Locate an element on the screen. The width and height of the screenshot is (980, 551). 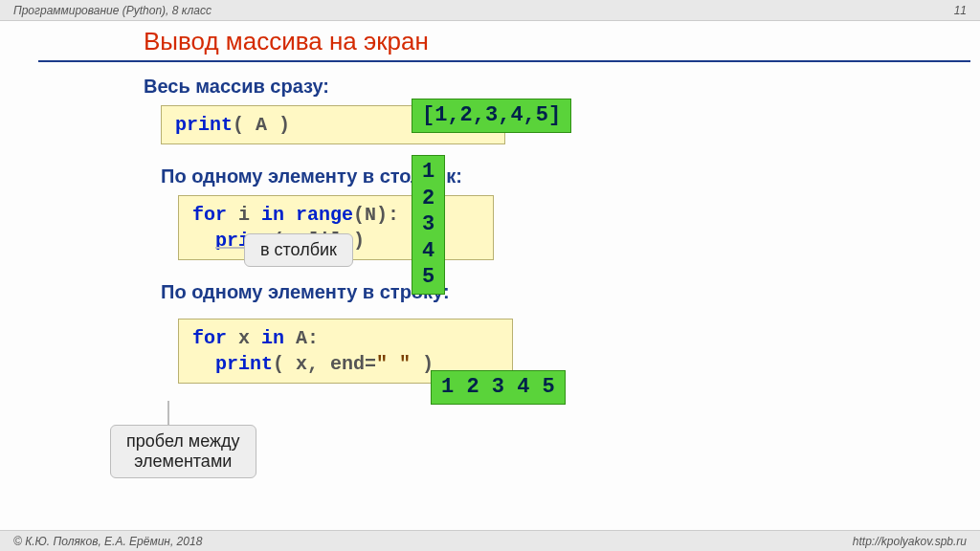
callout-space: пробел между элементами is located at coordinates (184, 452).